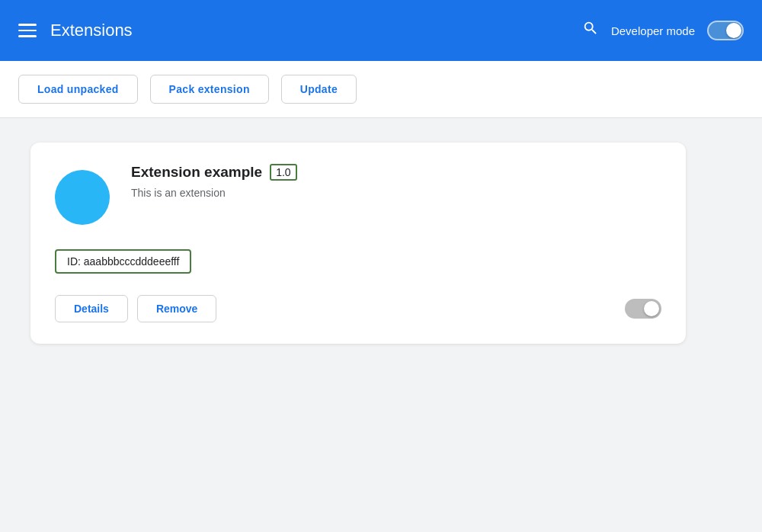 This screenshot has width=762, height=532. What do you see at coordinates (27, 30) in the screenshot?
I see `hamburger-icon` at bounding box center [27, 30].